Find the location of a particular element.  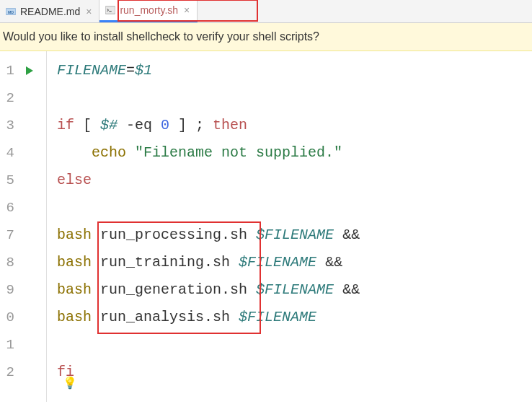

line-number: 3 is located at coordinates (9, 126).